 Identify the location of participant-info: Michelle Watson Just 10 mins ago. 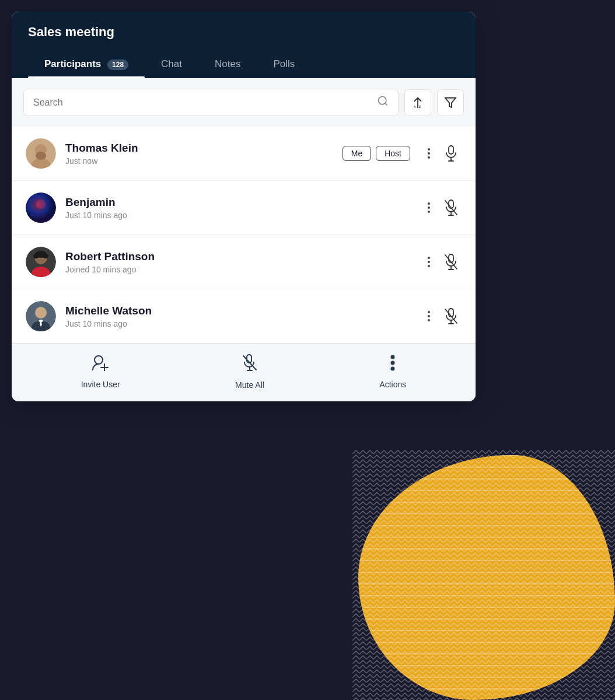
(240, 316).